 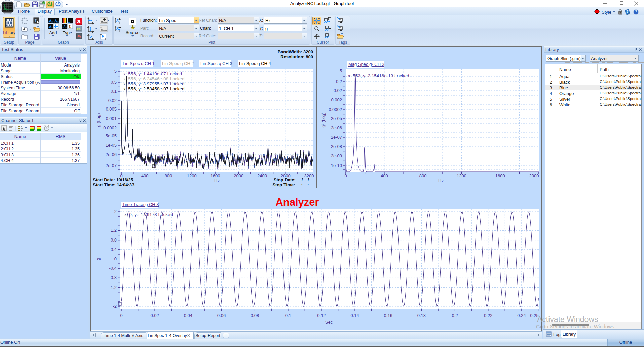 What do you see at coordinates (115, 306) in the screenshot?
I see `svg-text: -2` at bounding box center [115, 306].